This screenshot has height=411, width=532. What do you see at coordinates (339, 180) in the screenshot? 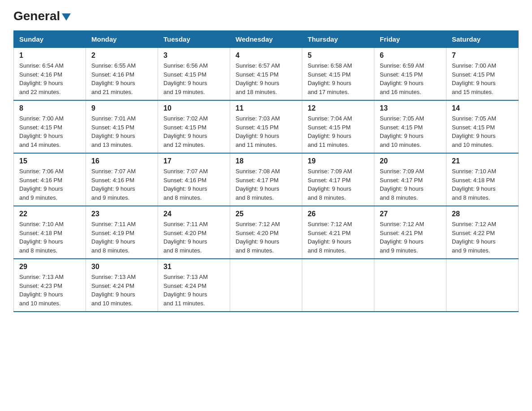
I see `calendar-cell: 19 Sunrise: 7:09 AMSunset: 4:17 PMDaylig…` at bounding box center [339, 180].